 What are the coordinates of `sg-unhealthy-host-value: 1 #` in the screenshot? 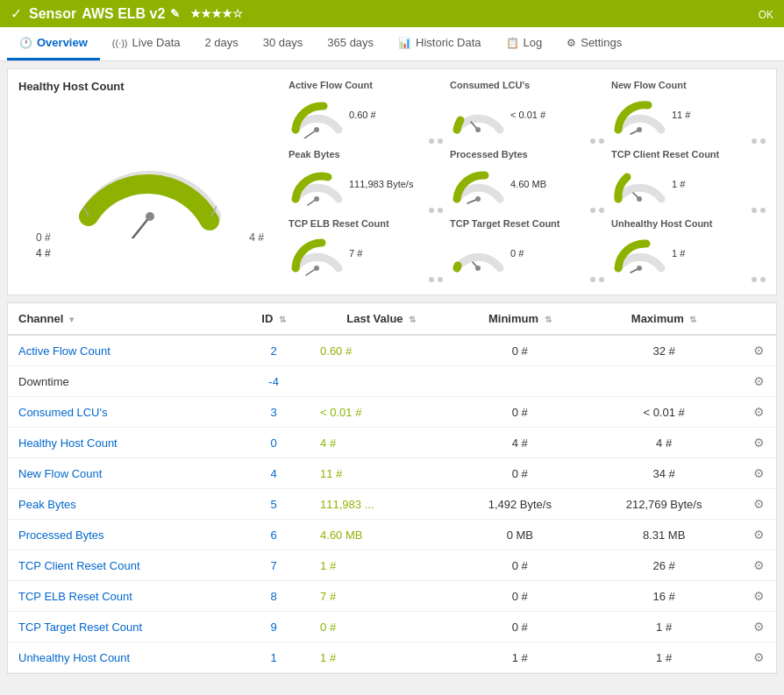 It's located at (696, 253).